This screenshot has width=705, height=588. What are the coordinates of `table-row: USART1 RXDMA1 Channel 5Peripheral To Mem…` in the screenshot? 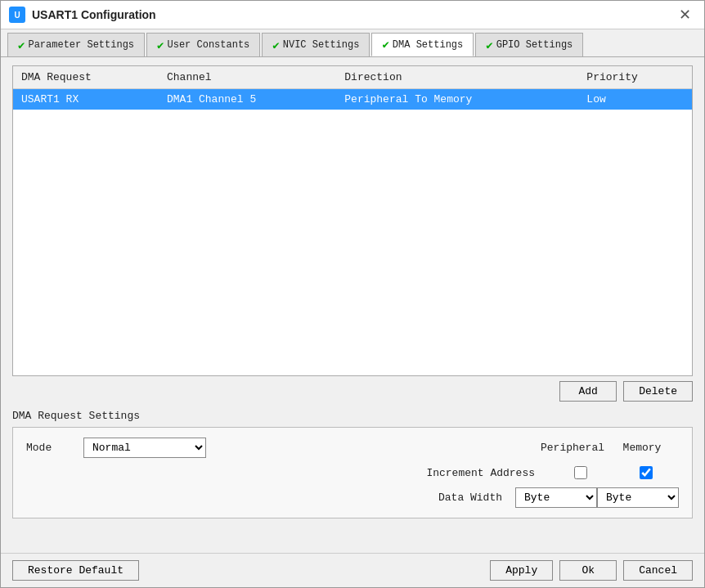 It's located at (352, 100).